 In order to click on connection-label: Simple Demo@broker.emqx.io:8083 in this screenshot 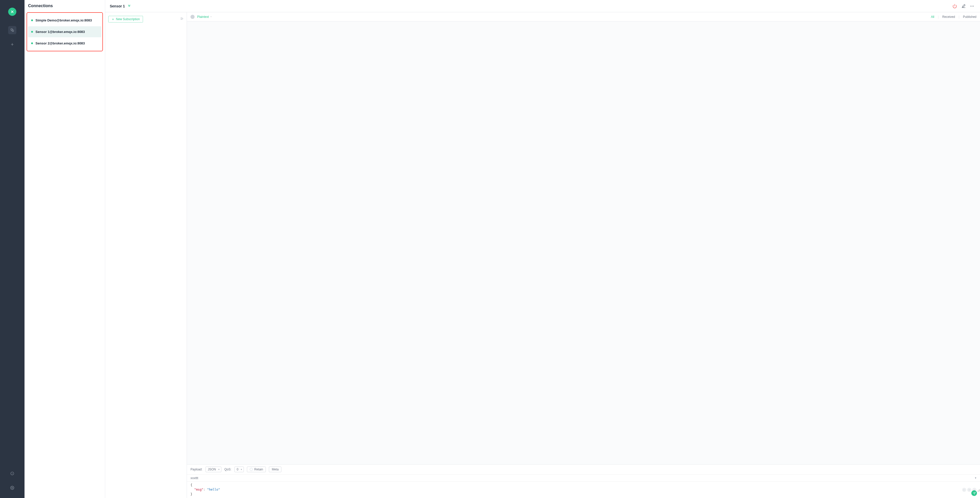, I will do `click(64, 20)`.